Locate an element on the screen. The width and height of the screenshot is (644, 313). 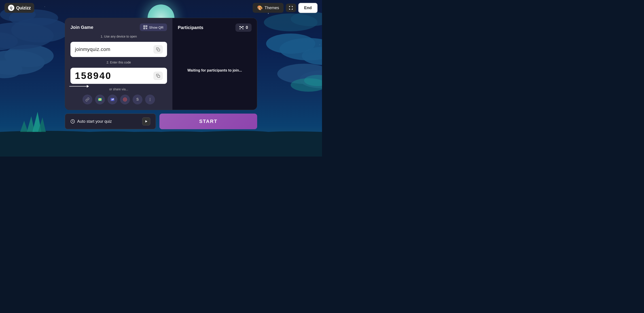
start-button: START is located at coordinates (208, 122).